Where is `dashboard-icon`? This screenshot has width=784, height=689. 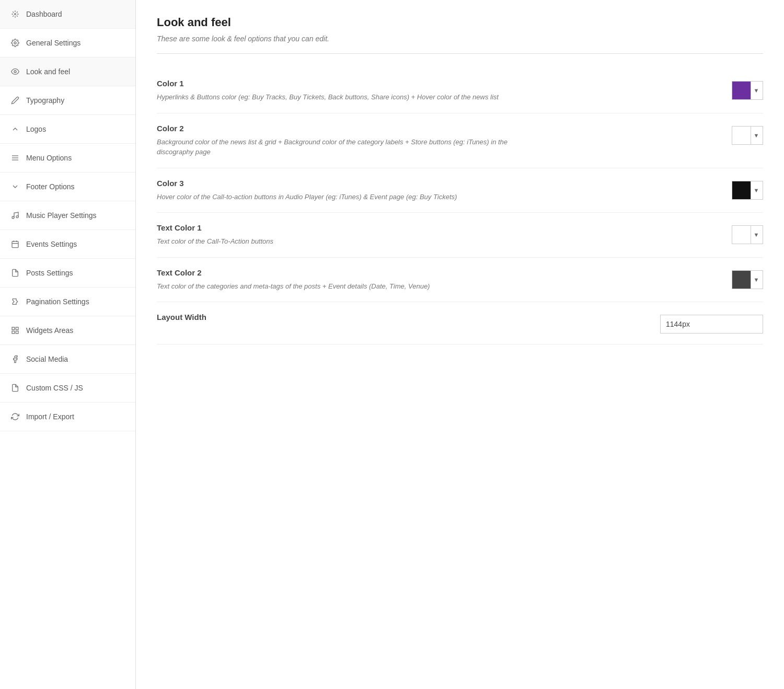 dashboard-icon is located at coordinates (15, 14).